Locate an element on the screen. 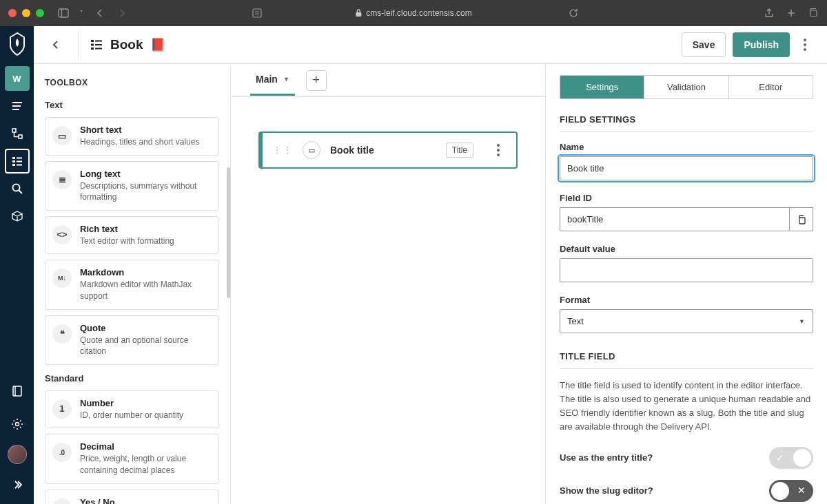 The width and height of the screenshot is (827, 504). toolbox-item-decimal: .0 DecimalPrice, weight, length or value… is located at coordinates (132, 459).